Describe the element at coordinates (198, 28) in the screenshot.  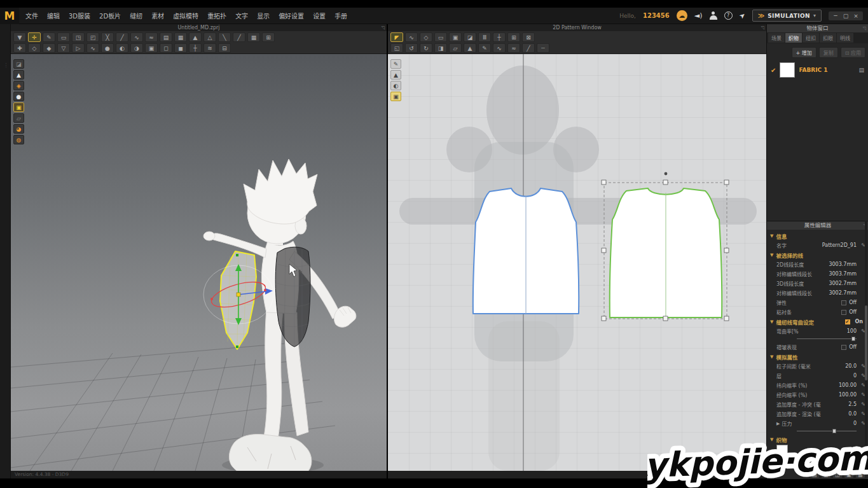
I see `3d-window-titlebar: Untitled_MD.zprj ◹` at that location.